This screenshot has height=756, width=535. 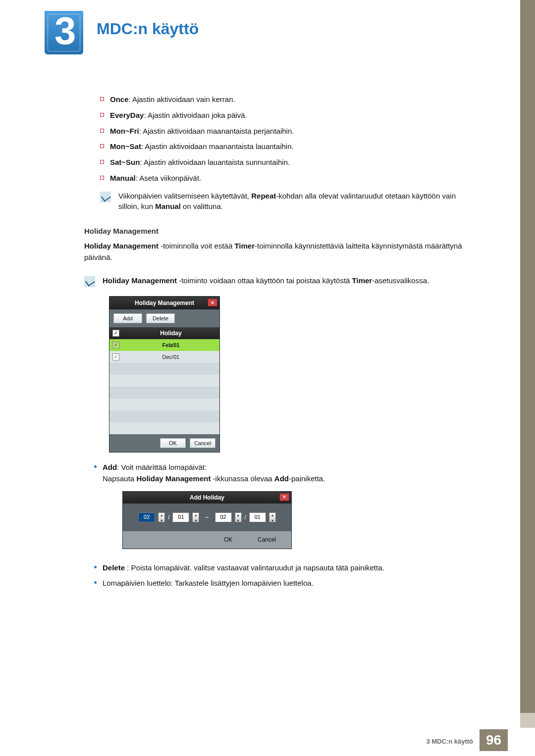 What do you see at coordinates (207, 520) in the screenshot?
I see `add-holiday-dialog: Add Holiday × 02 ▲▼ / 01 ▲▼ ~ 02 ▲▼` at bounding box center [207, 520].